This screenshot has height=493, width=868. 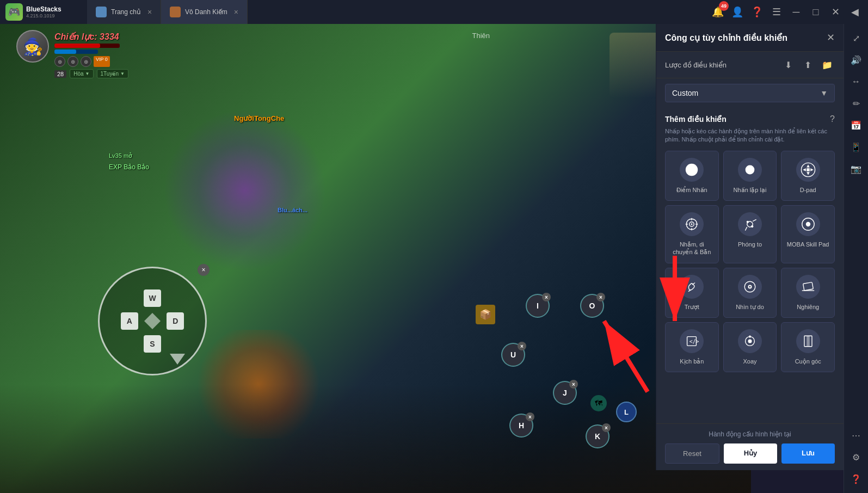 What do you see at coordinates (565, 393) in the screenshot?
I see `key-j-button: × J` at bounding box center [565, 393].